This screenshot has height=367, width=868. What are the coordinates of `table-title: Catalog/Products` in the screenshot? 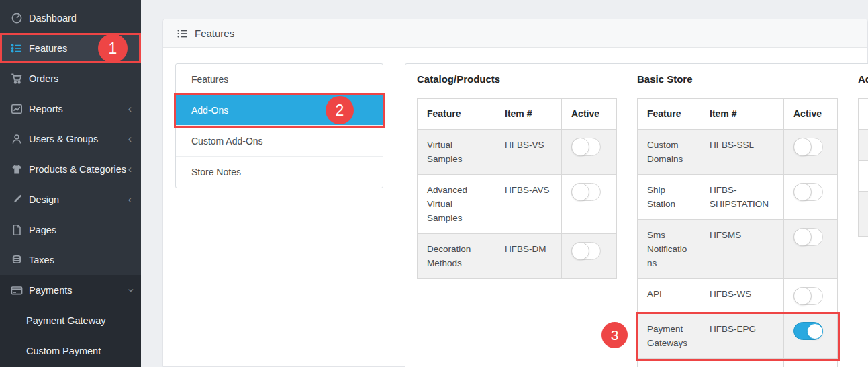 It's located at (517, 79).